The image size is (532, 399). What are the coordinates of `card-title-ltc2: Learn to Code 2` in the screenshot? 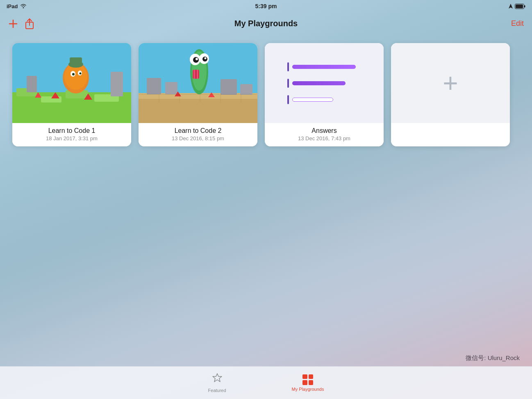 It's located at (198, 131).